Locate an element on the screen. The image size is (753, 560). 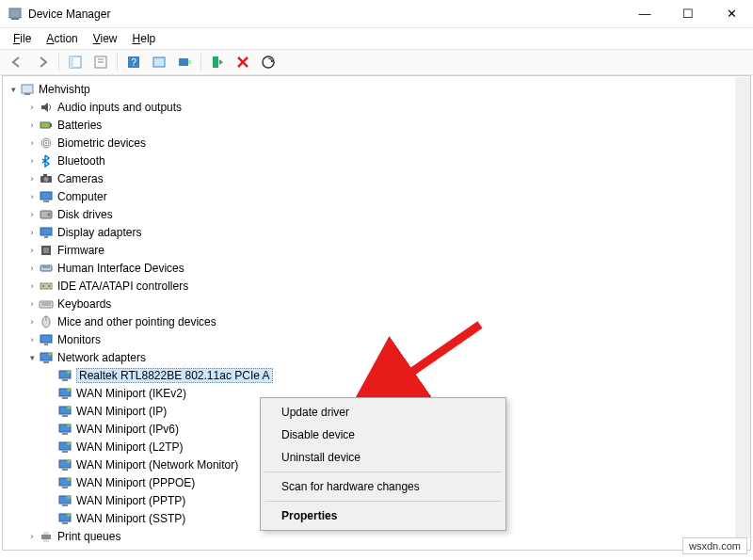
tree-category-label: Network adapters is located at coordinates (102, 358).